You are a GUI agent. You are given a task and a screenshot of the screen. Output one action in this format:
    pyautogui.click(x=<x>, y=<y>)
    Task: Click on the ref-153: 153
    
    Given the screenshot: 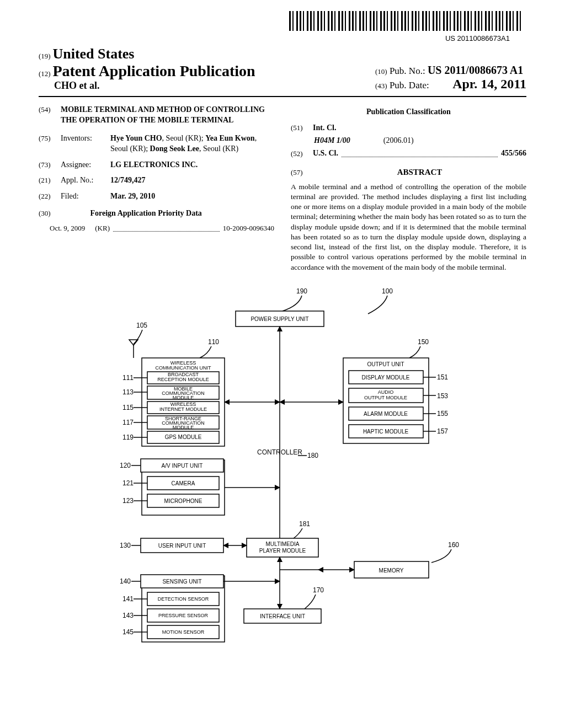 What is the action you would take?
    pyautogui.click(x=443, y=396)
    